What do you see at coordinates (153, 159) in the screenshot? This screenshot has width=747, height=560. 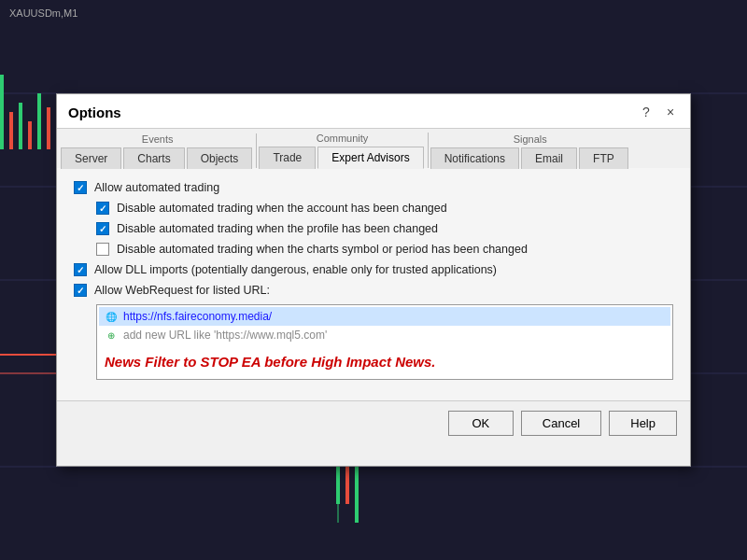 I see `tab-charts: Charts` at bounding box center [153, 159].